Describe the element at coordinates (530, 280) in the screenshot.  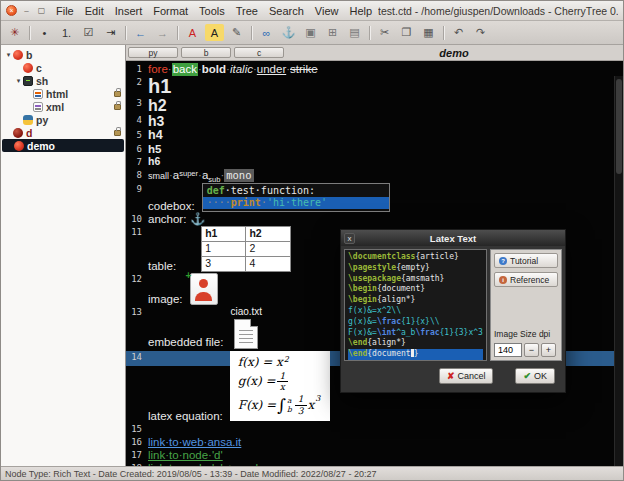
I see `reference-label: Reference` at that location.